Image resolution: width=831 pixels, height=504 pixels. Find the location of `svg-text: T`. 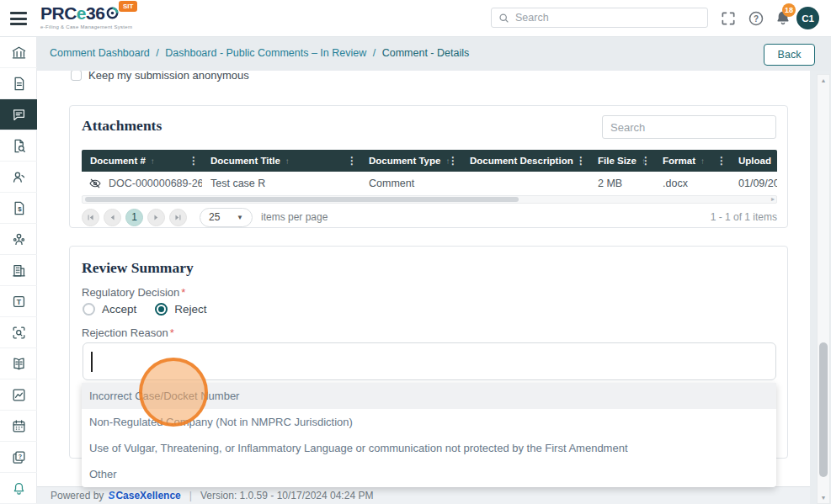

svg-text: T is located at coordinates (19, 301).